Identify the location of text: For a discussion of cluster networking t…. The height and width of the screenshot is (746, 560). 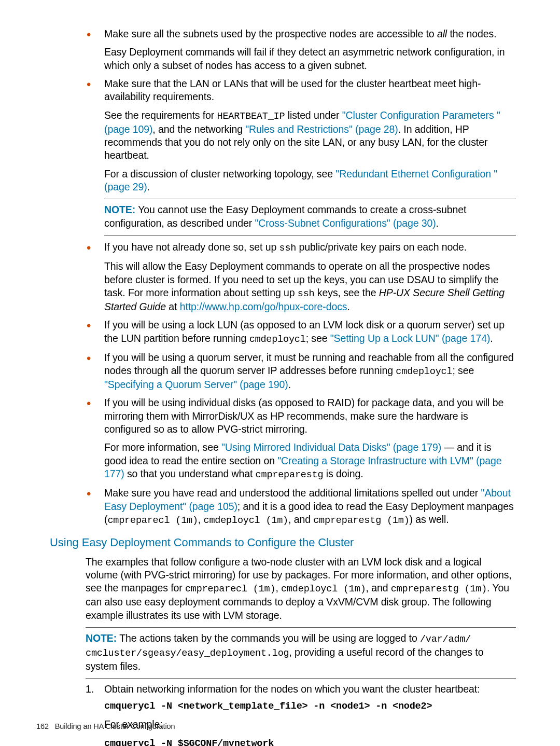
(220, 174).